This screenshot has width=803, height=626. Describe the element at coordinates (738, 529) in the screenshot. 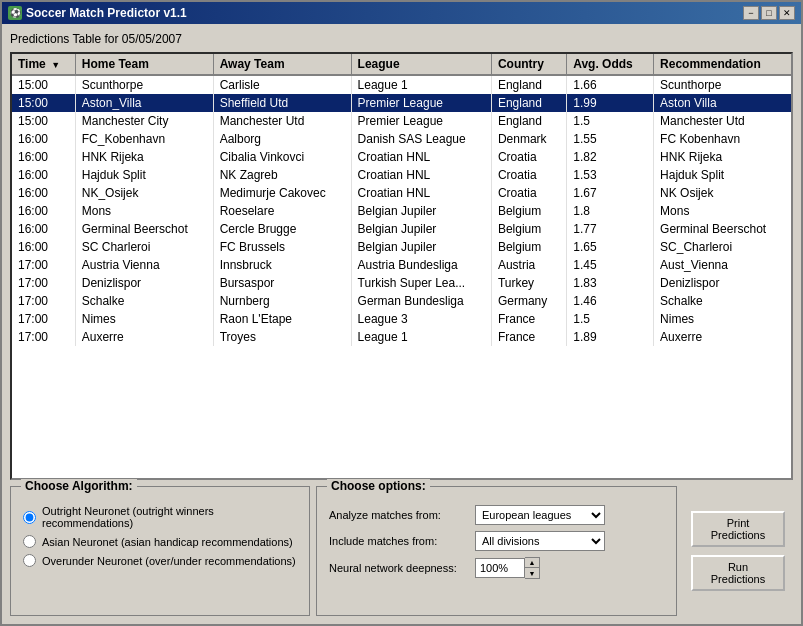

I see `print-predictions-button: Print Predictions` at that location.